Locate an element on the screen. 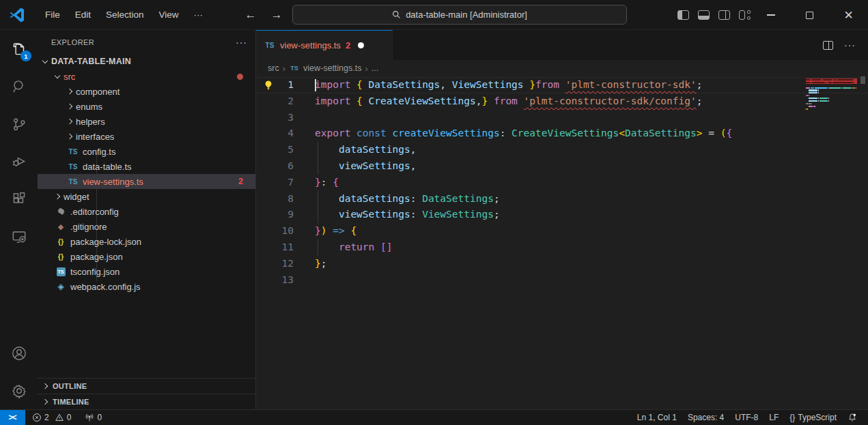  toggle-panel-icon is located at coordinates (703, 15).